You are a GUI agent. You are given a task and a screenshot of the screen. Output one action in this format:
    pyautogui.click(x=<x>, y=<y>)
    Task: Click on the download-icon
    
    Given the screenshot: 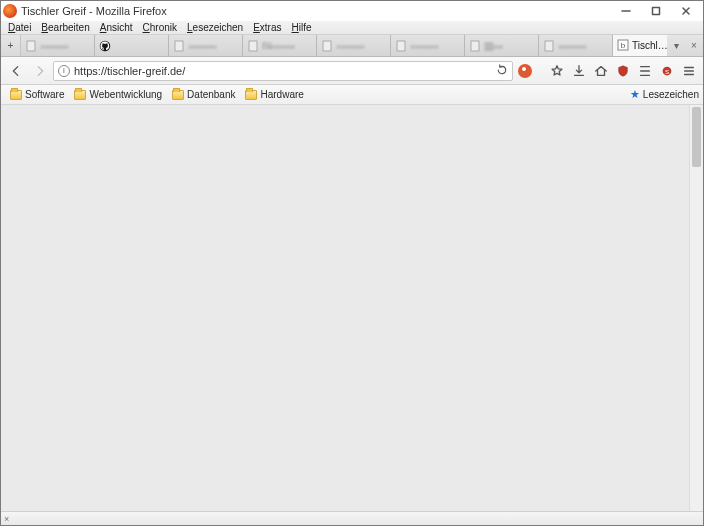 What is the action you would take?
    pyautogui.click(x=579, y=71)
    